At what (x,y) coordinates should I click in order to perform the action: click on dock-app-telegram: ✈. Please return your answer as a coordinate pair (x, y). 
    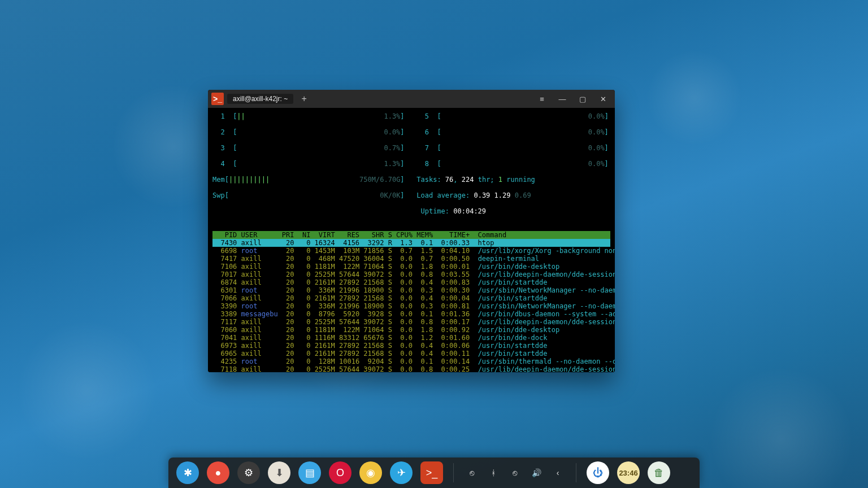
    Looking at the image, I should click on (401, 473).